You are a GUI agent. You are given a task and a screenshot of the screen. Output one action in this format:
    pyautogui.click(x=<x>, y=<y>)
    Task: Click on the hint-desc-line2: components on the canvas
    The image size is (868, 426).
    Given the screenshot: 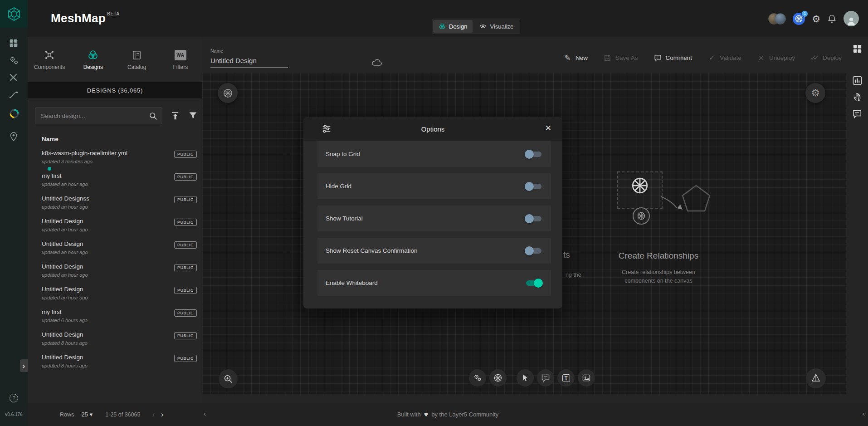 What is the action you would take?
    pyautogui.click(x=658, y=281)
    